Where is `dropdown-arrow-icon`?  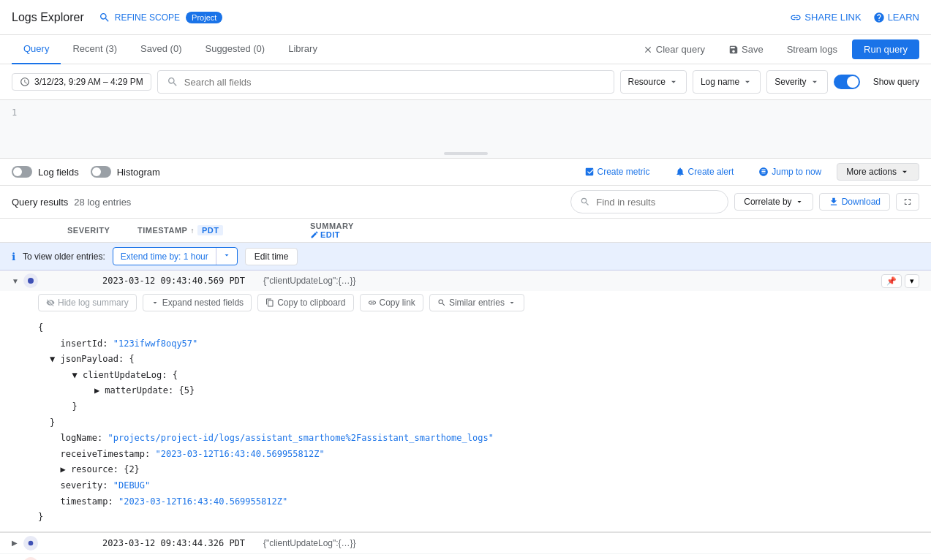
dropdown-arrow-icon is located at coordinates (674, 82).